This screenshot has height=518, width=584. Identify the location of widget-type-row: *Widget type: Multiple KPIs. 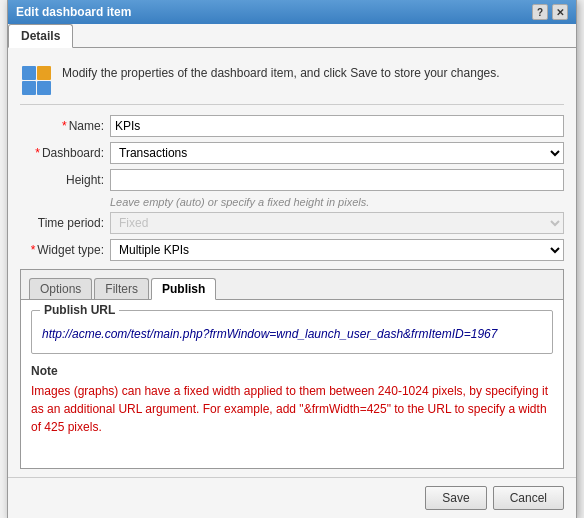
(292, 250).